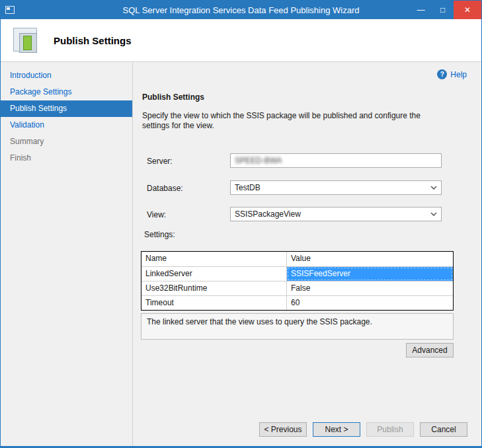 The image size is (482, 448). What do you see at coordinates (370, 303) in the screenshot?
I see `property-value: 60` at bounding box center [370, 303].